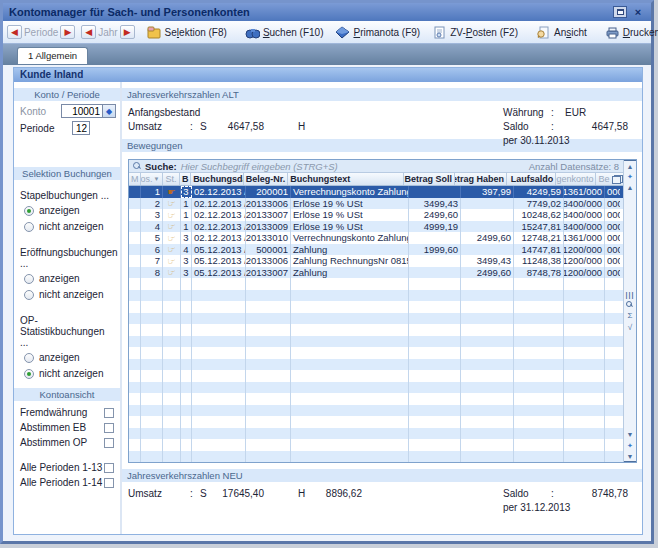  Describe the element at coordinates (81, 128) in the screenshot. I see `periode-input` at that location.